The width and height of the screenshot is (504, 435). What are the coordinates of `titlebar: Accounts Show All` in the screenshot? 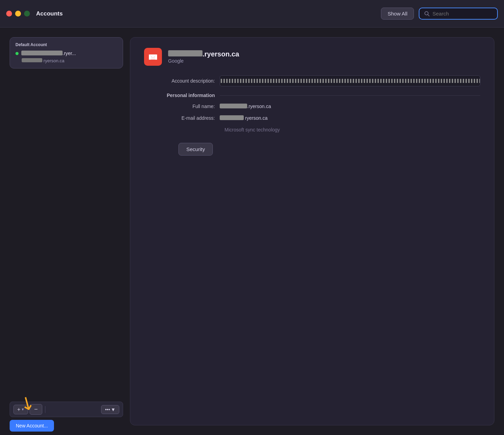 It's located at (252, 14).